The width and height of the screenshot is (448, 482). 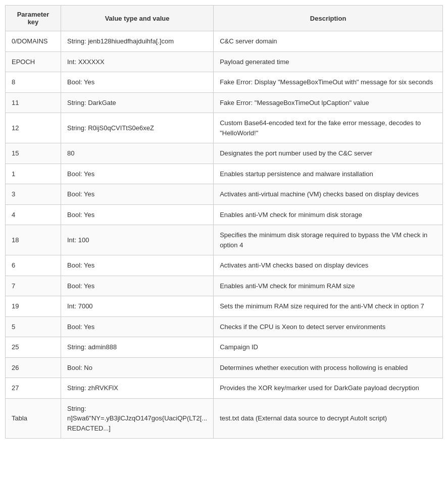 I want to click on value-type-cell: Int: 7000, so click(x=137, y=307).